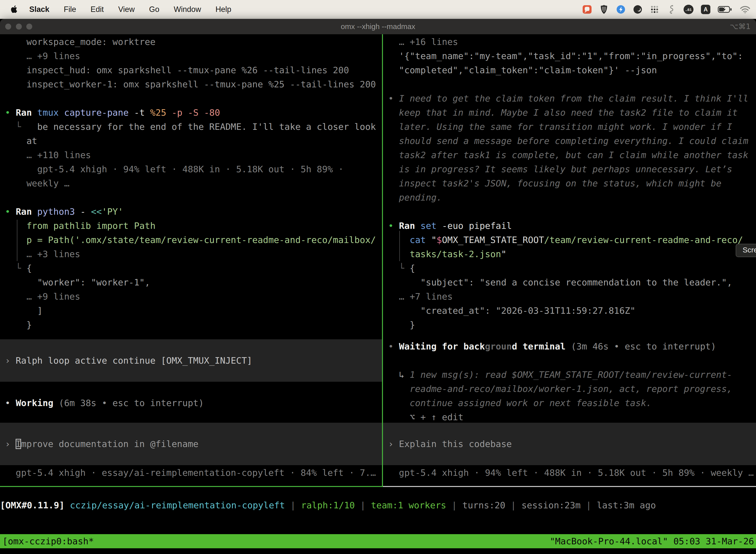 The width and height of the screenshot is (756, 554). What do you see at coordinates (740, 26) in the screenshot?
I see `window-shortcut-hint: ⌥⌘1` at bounding box center [740, 26].